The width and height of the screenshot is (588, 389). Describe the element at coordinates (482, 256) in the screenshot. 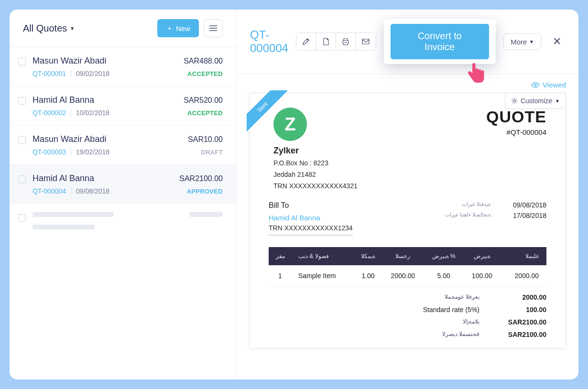

I see `col-tax: ةبيرض` at that location.